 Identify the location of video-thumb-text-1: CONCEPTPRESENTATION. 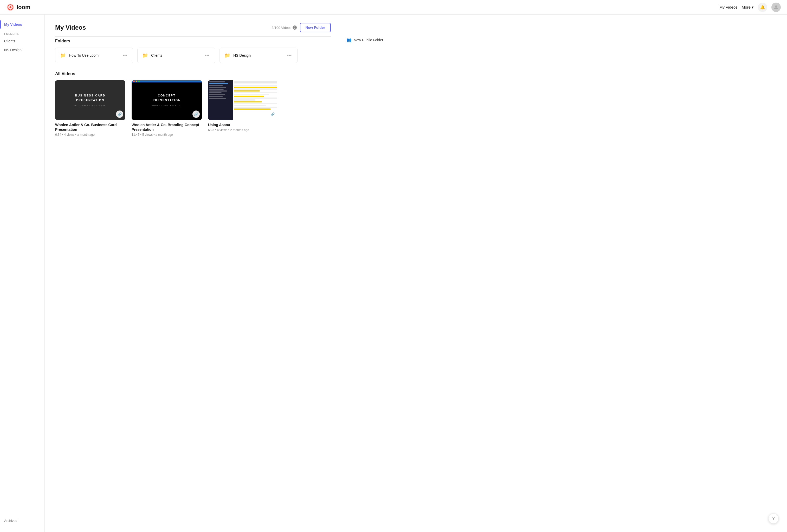
(167, 98).